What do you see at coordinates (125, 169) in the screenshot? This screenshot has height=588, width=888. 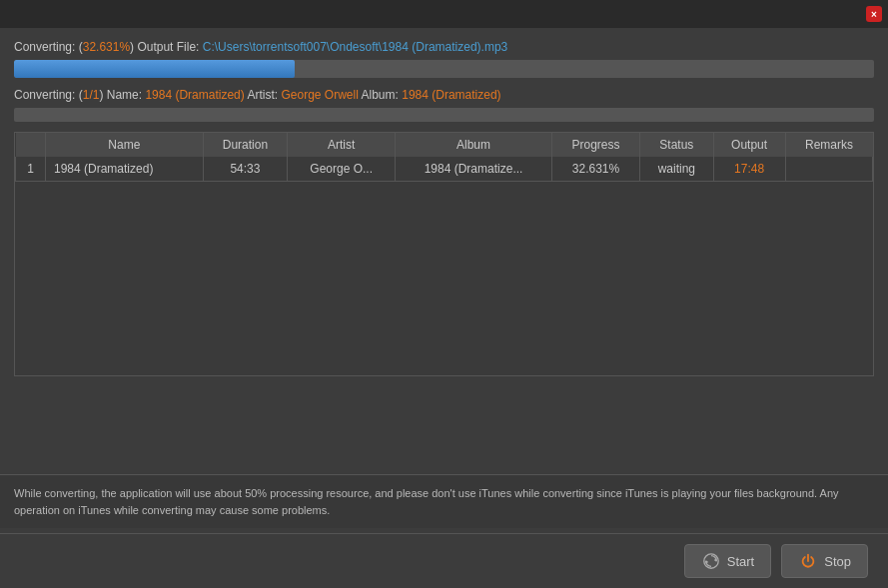 I see `cell-name: 1984 (Dramatized)` at bounding box center [125, 169].